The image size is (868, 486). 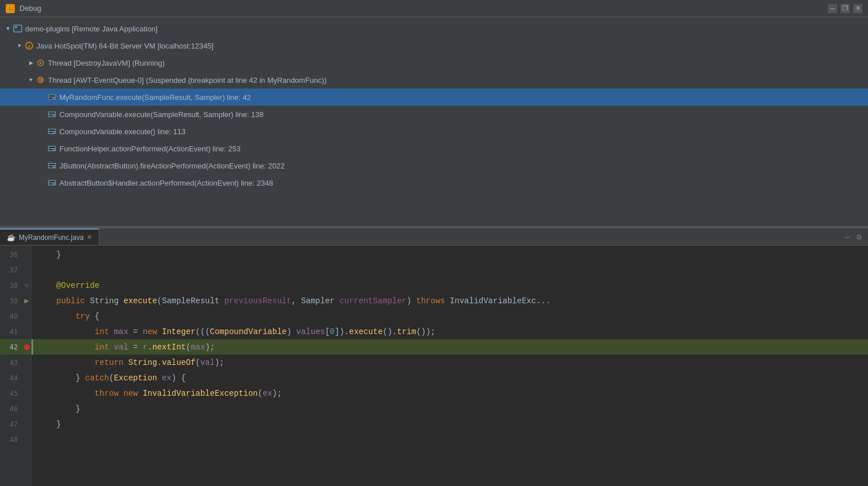 I want to click on title-bar: 🐛 Debug ─ ❐ ✕, so click(x=434, y=9).